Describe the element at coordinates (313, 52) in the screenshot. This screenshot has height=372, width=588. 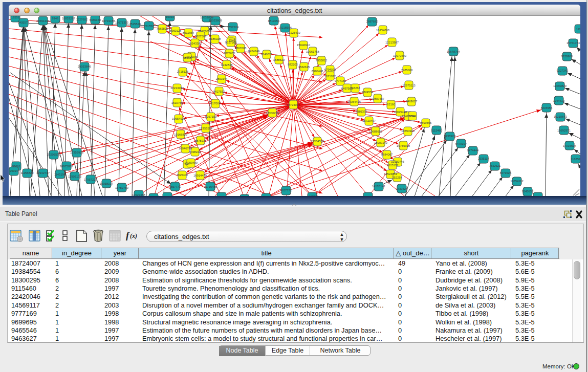
I see `svg-text: 10961758` at that location.